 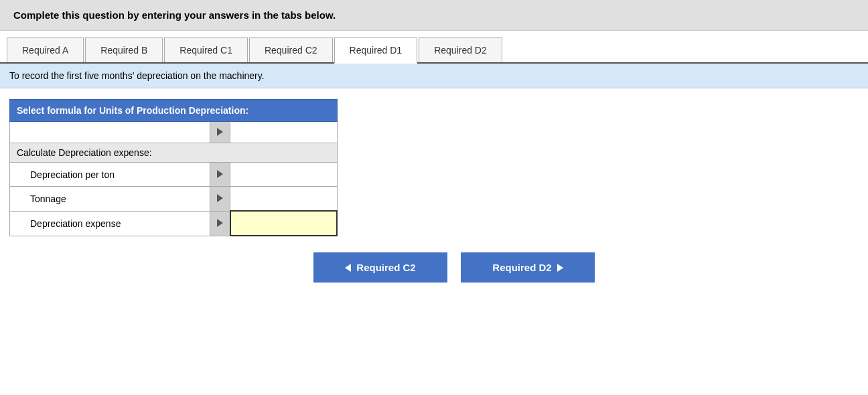 I want to click on depreciation-expense-input, so click(x=284, y=224).